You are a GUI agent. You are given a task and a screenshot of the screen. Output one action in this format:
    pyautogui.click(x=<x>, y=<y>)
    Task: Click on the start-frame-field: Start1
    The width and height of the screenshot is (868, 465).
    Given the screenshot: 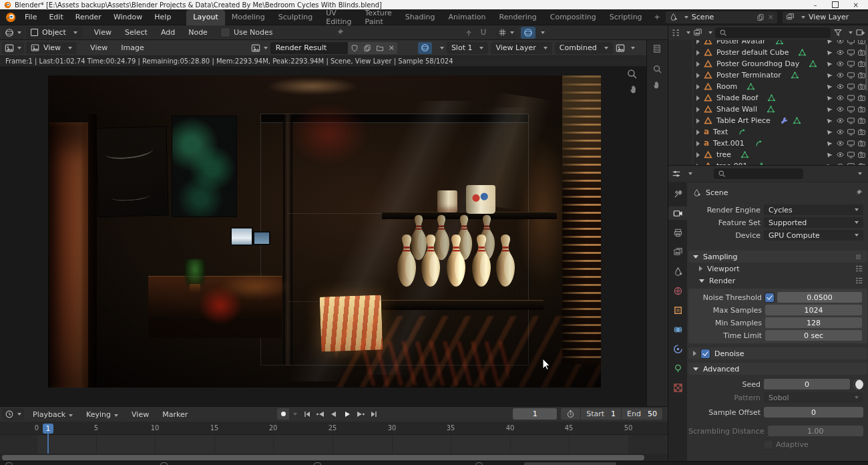 What is the action you would take?
    pyautogui.click(x=601, y=414)
    